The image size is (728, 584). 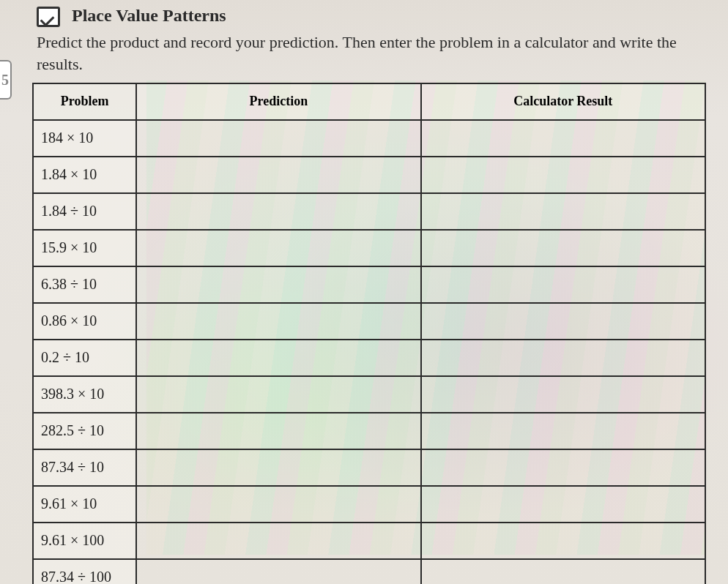 What do you see at coordinates (369, 248) in the screenshot?
I see `table-row: 15.9 × 10` at bounding box center [369, 248].